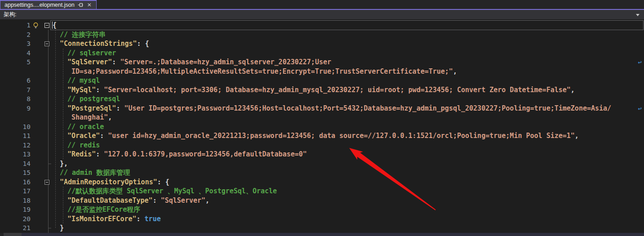 Image resolution: width=644 pixels, height=236 pixels. What do you see at coordinates (15, 53) in the screenshot?
I see `line-number: 4` at bounding box center [15, 53].